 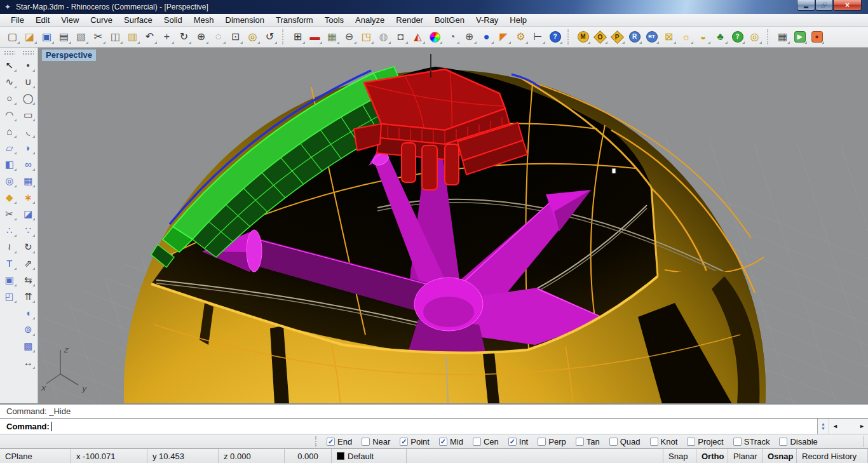 I want to click on command-scroll: ◄ ►, so click(x=848, y=426).